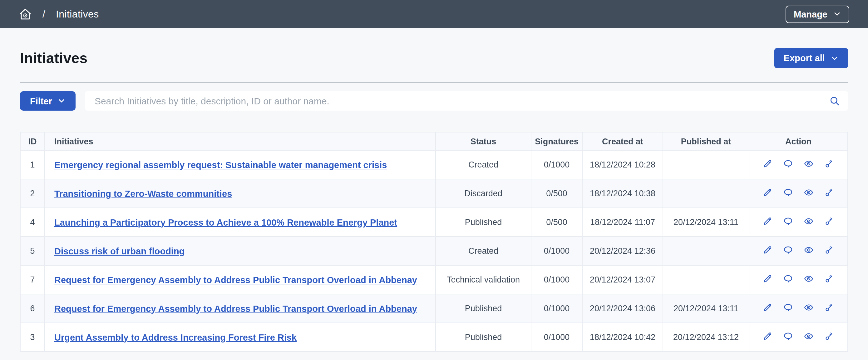 The height and width of the screenshot is (360, 868). Describe the element at coordinates (623, 222) in the screenshot. I see `cell-created-at: 18/12/2024 11:07` at that location.